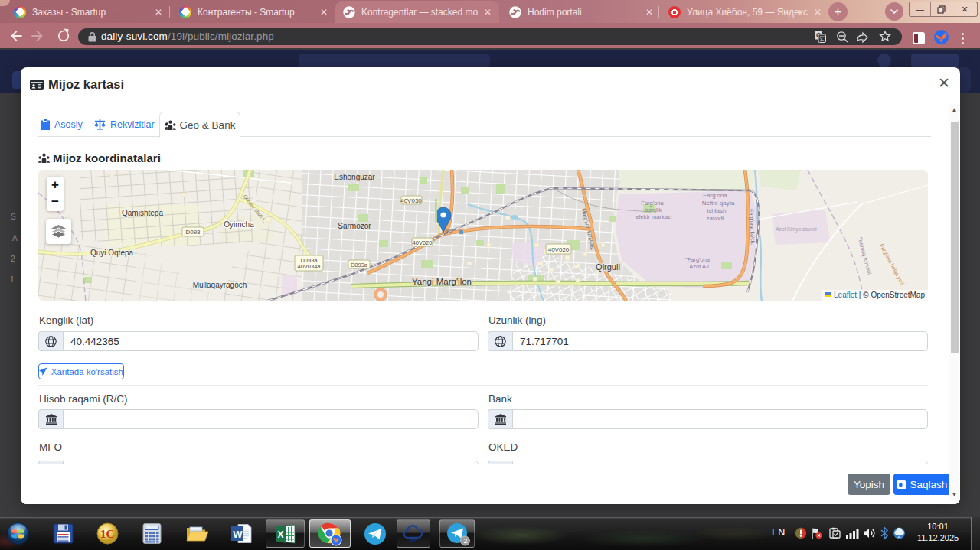 Image resolution: width=980 pixels, height=550 pixels. I want to click on svg-text: elektr markazi, so click(654, 217).